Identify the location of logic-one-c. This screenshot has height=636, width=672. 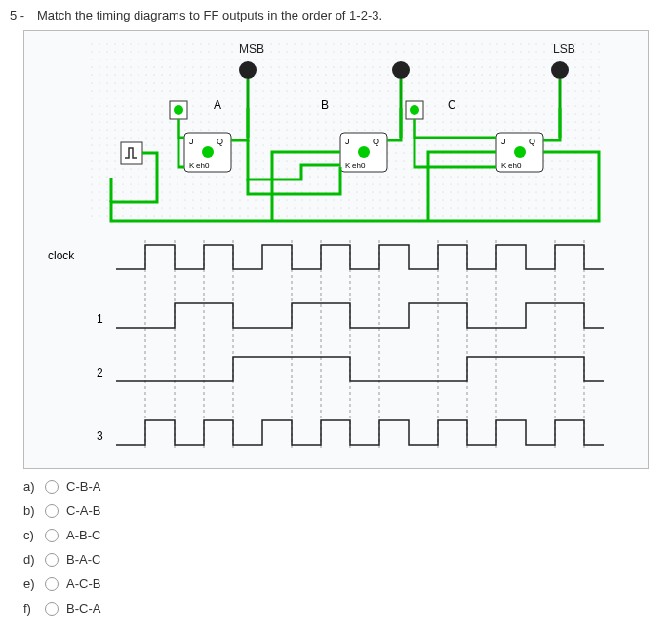
(415, 110).